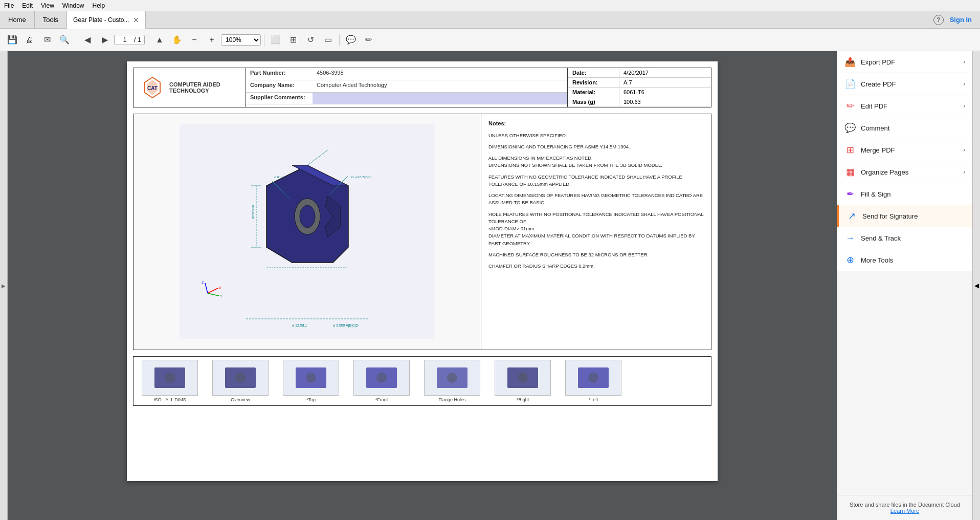 The height and width of the screenshot is (520, 980). I want to click on right-tool-edit-pdf: ✏Edit PDF›, so click(905, 106).